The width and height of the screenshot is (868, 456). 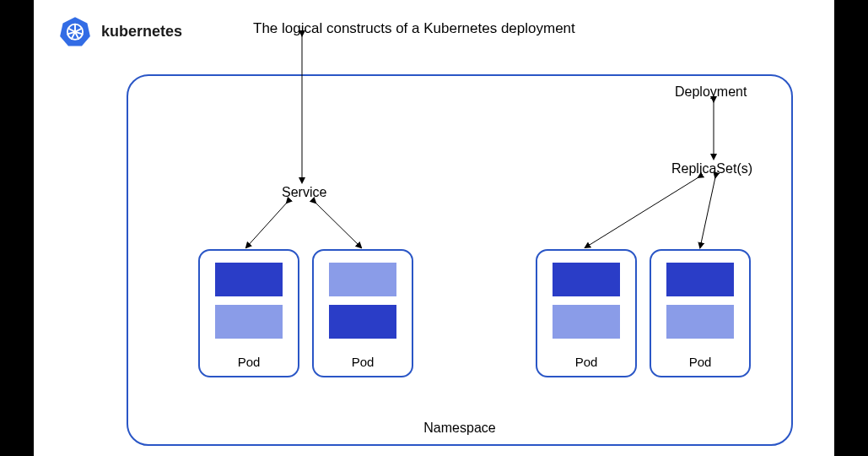 What do you see at coordinates (460, 428) in the screenshot?
I see `namespace-label: Namespace` at bounding box center [460, 428].